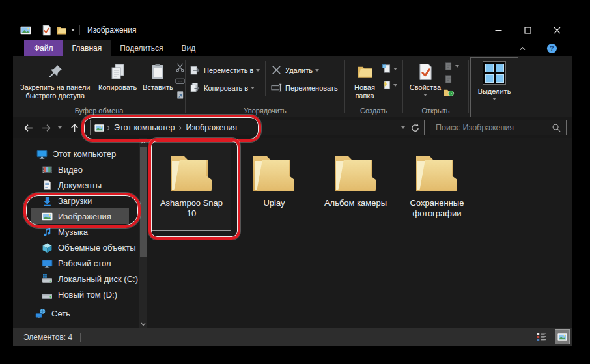  What do you see at coordinates (191, 186) in the screenshot?
I see `folder-tile-ashampoo-snap-10: Ashampoo Snap 10` at bounding box center [191, 186].